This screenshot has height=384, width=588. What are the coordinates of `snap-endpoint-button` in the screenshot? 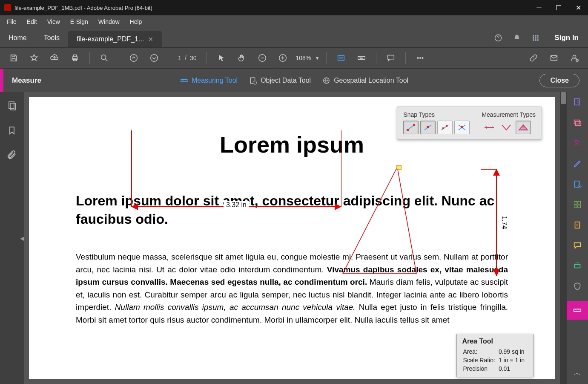 It's located at (411, 127).